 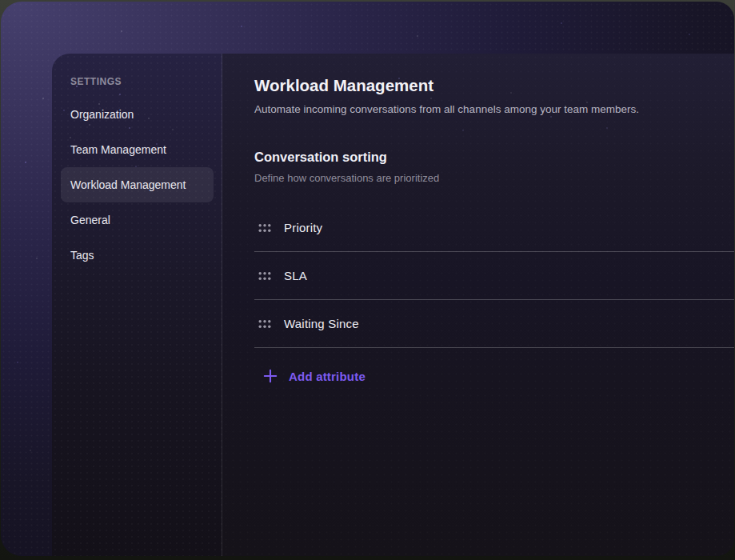 I want to click on sidebar-nav: Organization Team Management Workload Ma…, so click(x=137, y=185).